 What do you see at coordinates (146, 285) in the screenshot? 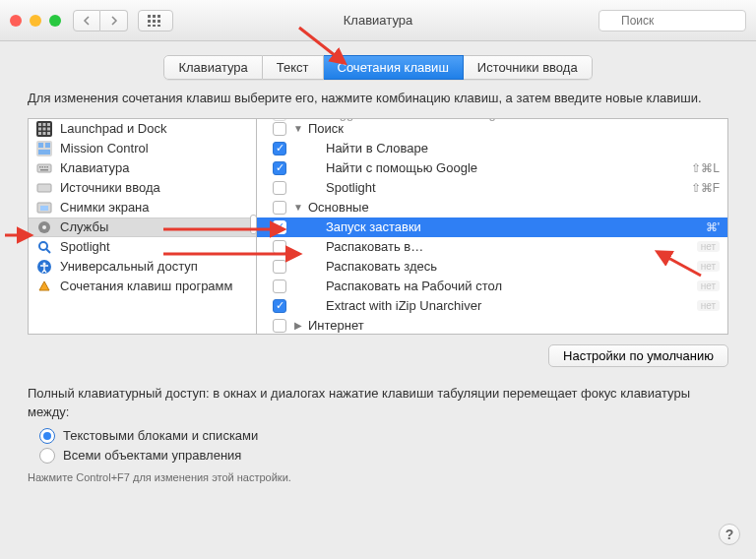
I see `category-label: Сочетания клавиш программ` at bounding box center [146, 285].